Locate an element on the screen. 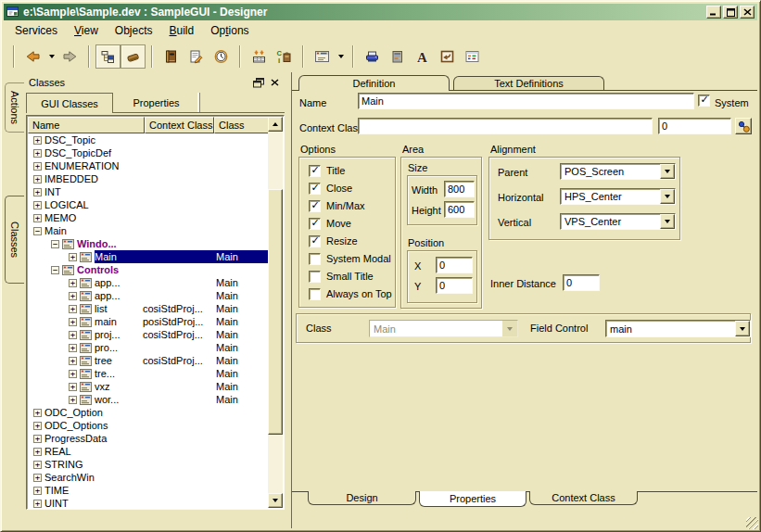 Image resolution: width=761 pixels, height=532 pixels. back-menu-button is located at coordinates (52, 57).